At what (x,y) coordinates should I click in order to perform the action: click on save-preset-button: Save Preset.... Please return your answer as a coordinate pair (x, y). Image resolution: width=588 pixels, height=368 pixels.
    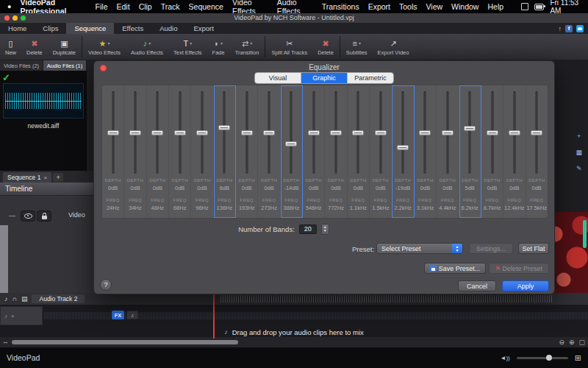
    Looking at the image, I should click on (455, 268).